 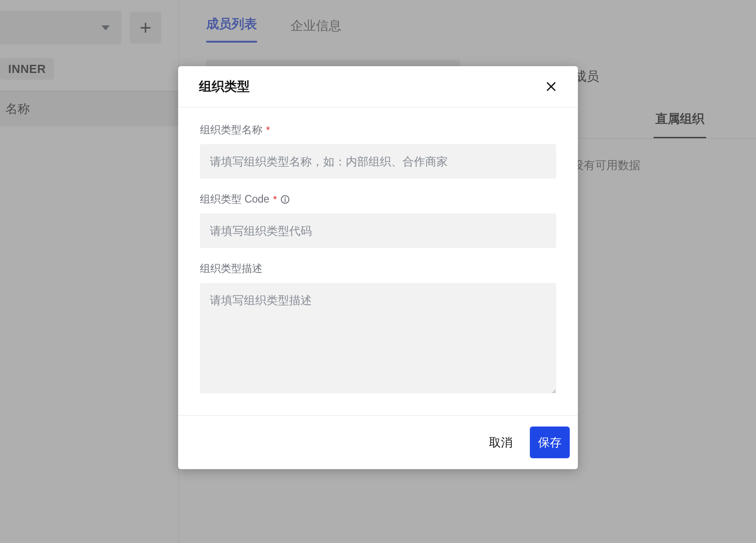 I want to click on save-button: 保存, so click(x=550, y=442).